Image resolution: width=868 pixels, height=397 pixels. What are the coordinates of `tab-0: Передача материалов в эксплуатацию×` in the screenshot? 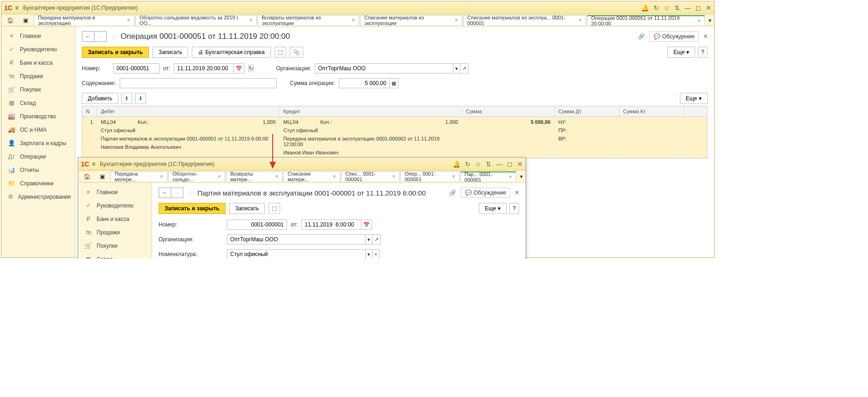 It's located at (84, 20).